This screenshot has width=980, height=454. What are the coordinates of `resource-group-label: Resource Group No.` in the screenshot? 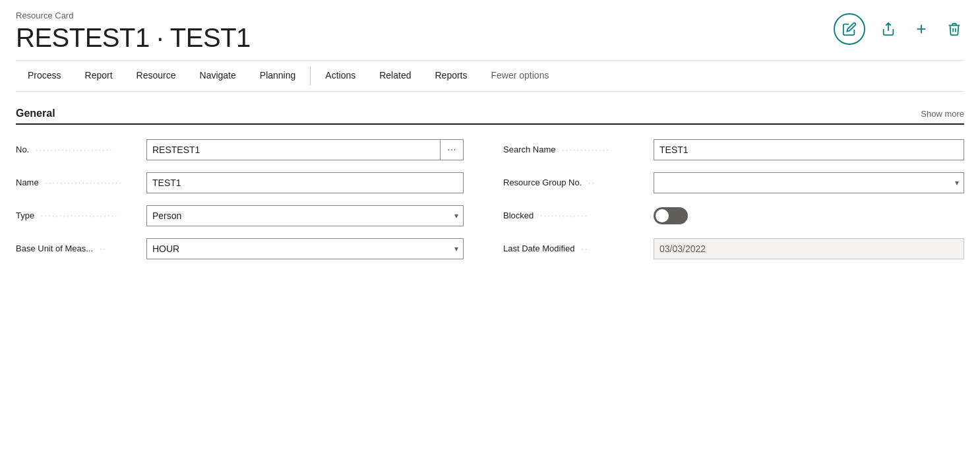 It's located at (542, 182).